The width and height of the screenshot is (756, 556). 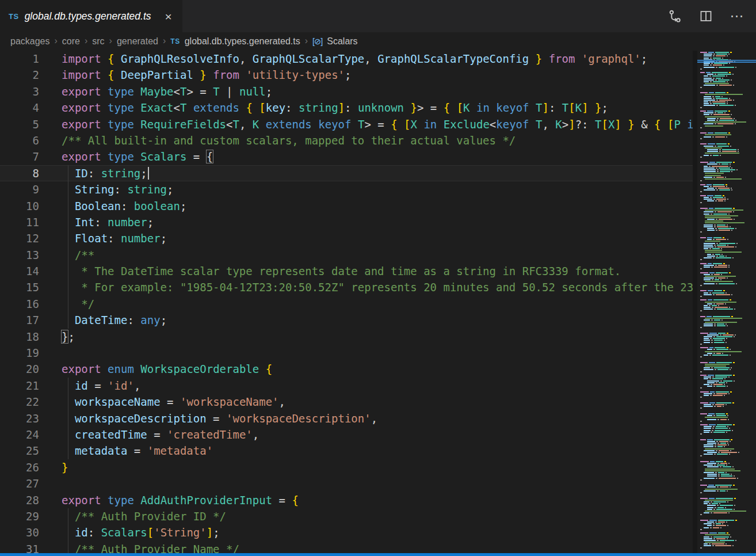 I want to click on line-number: 25, so click(x=20, y=451).